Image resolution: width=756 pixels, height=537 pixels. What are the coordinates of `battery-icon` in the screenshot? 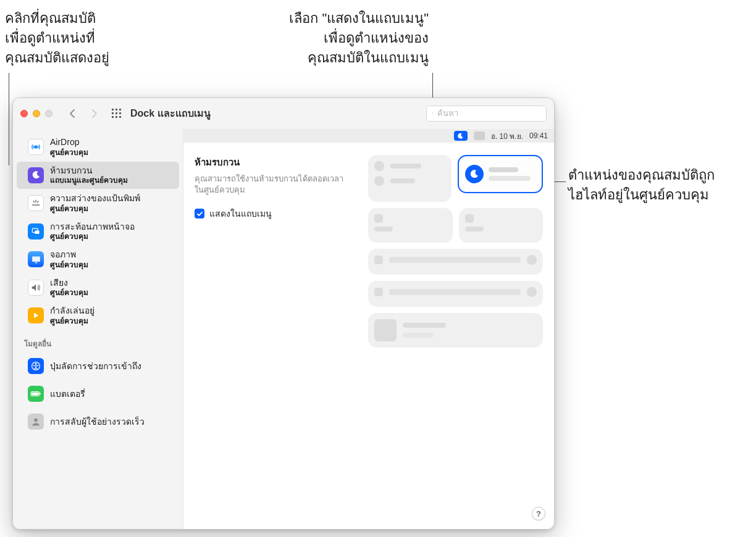 It's located at (36, 394).